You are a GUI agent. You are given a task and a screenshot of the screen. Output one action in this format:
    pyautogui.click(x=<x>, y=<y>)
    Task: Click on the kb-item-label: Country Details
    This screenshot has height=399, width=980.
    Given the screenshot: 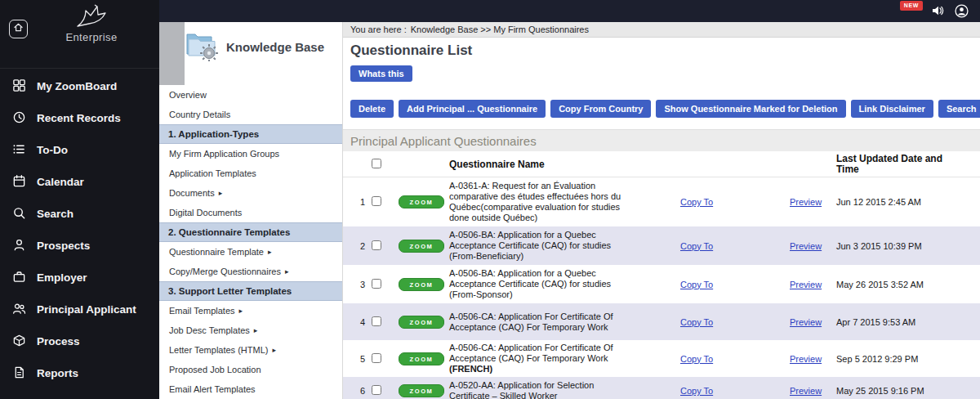 What is the action you would take?
    pyautogui.click(x=199, y=114)
    